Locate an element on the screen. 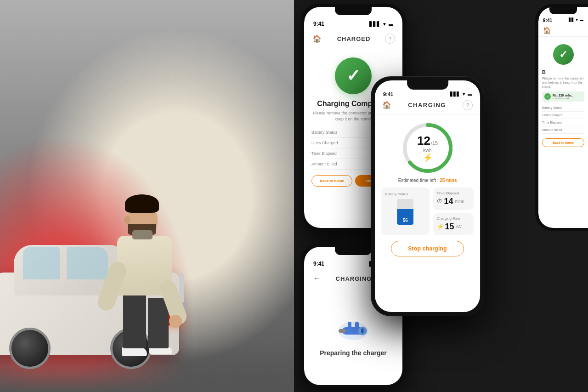 The height and width of the screenshot is (392, 588). partial-subtitle: Please remove the connector and help us … is located at coordinates (563, 83).